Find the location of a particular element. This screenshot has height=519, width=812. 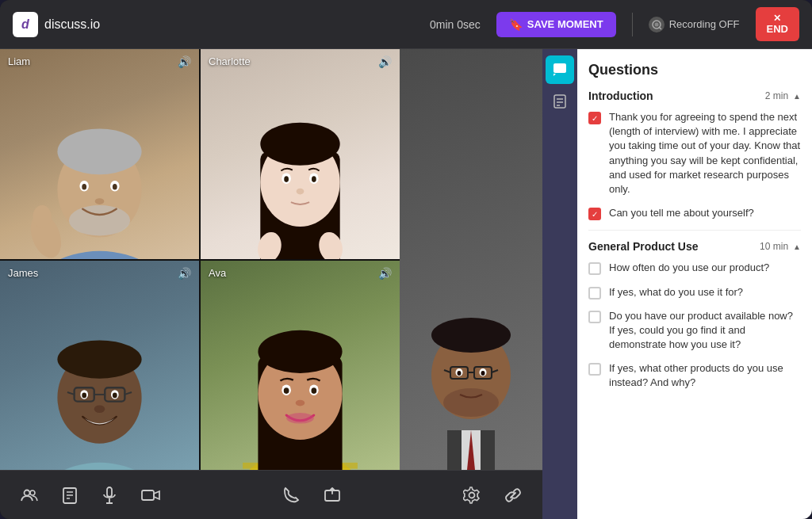

recording-label: Recording OFF is located at coordinates (704, 24).